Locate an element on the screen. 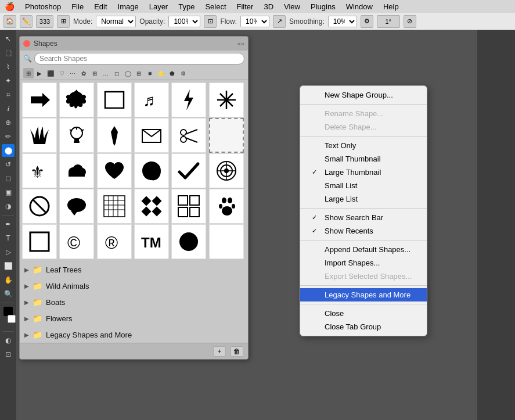 Image resolution: width=515 pixels, height=420 pixels. misc-filter-btn7: ◯ is located at coordinates (128, 73).